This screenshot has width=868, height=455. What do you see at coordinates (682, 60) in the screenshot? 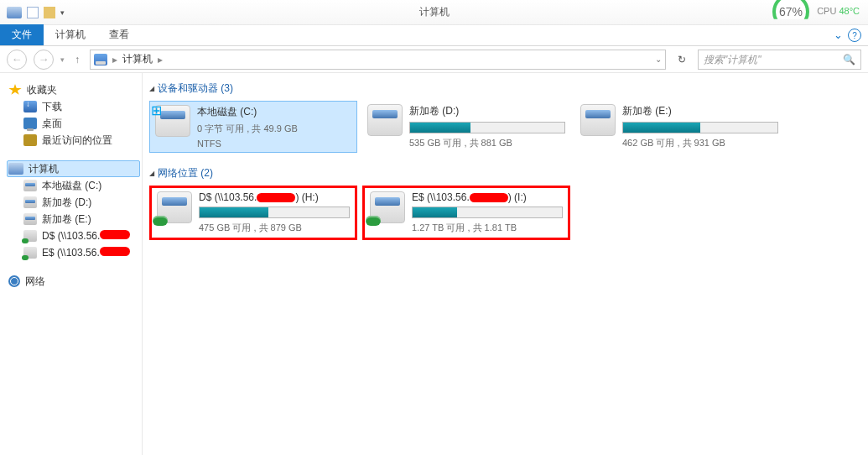
I see `refresh-button: ↻` at bounding box center [682, 60].